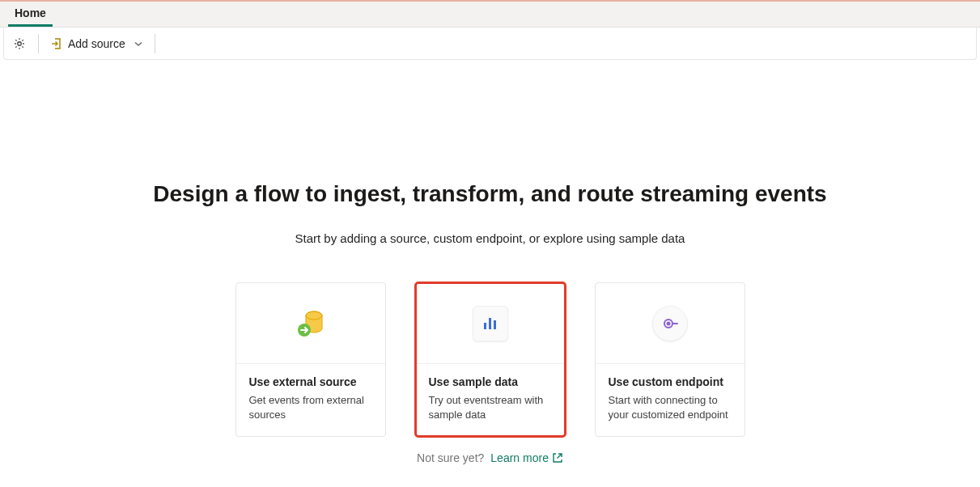 Image resolution: width=980 pixels, height=487 pixels. I want to click on tab-home-label: Home, so click(31, 13).